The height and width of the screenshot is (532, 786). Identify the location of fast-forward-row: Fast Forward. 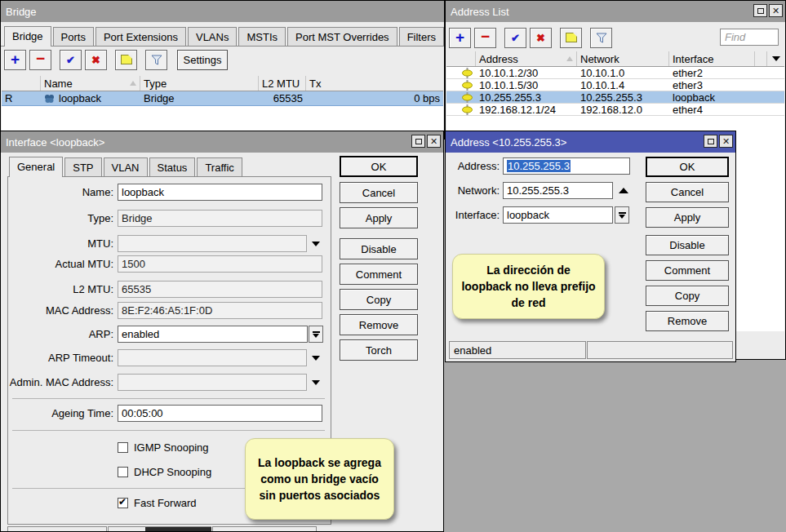
(157, 503).